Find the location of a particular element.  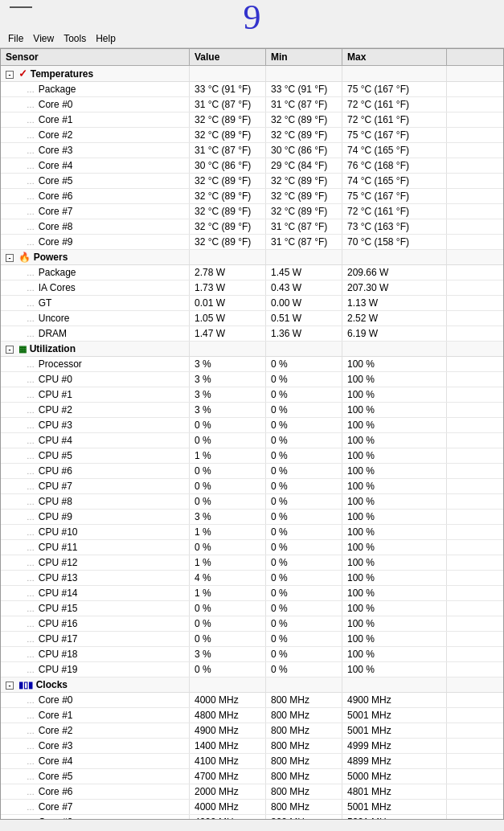

collapse-icon-clocks: - is located at coordinates (10, 686).